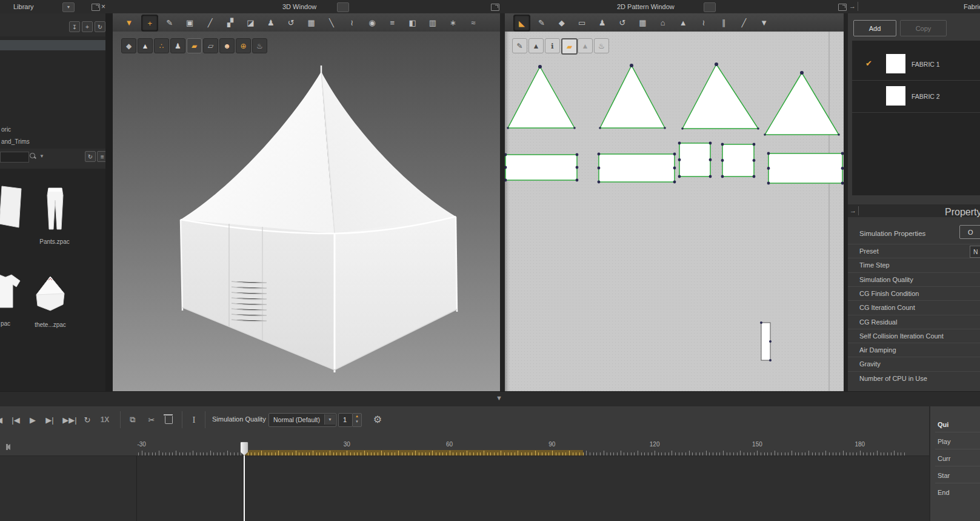  Describe the element at coordinates (852, 6) in the screenshot. I see `fabric-panel-collapse-icon: →` at that location.